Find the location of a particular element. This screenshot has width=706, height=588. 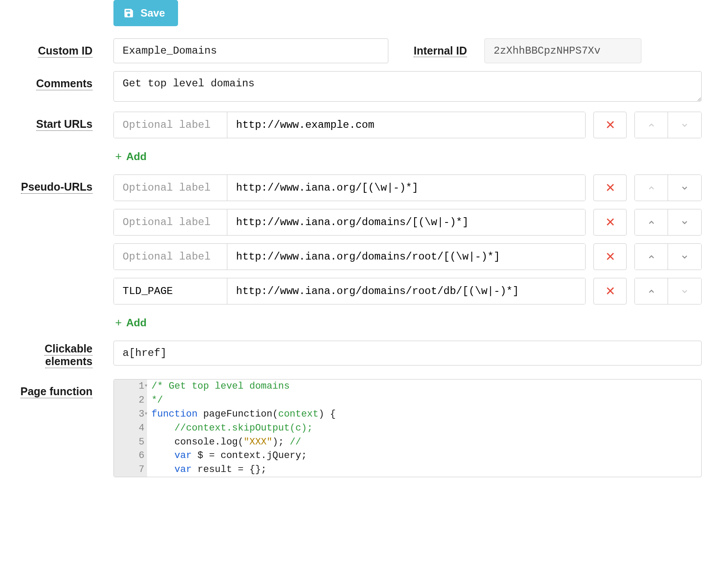

gutter-line: 2 is located at coordinates (130, 400).